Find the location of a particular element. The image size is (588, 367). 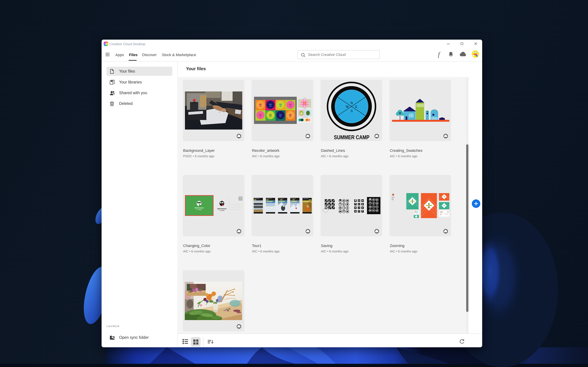

svg-text: SUMMER CAMP is located at coordinates (352, 137).